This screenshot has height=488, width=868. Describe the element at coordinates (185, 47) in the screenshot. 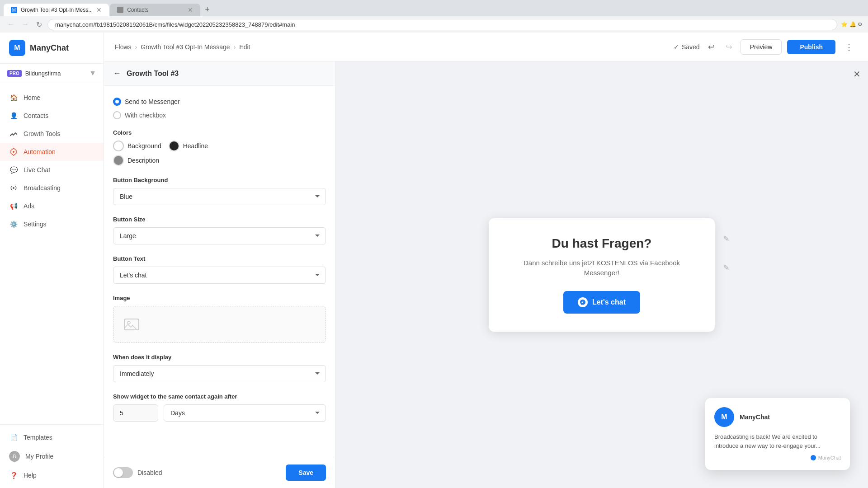

I see `breadcrumb-growth-tool: Growth Tool #3 Opt-In Message` at that location.